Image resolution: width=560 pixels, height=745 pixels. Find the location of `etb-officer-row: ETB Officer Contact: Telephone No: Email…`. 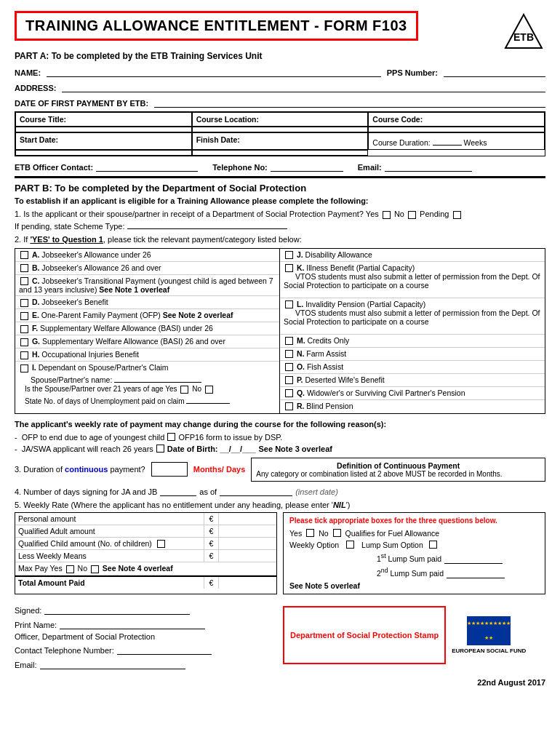

etb-officer-row: ETB Officer Contact: Telephone No: Email… is located at coordinates (280, 166).